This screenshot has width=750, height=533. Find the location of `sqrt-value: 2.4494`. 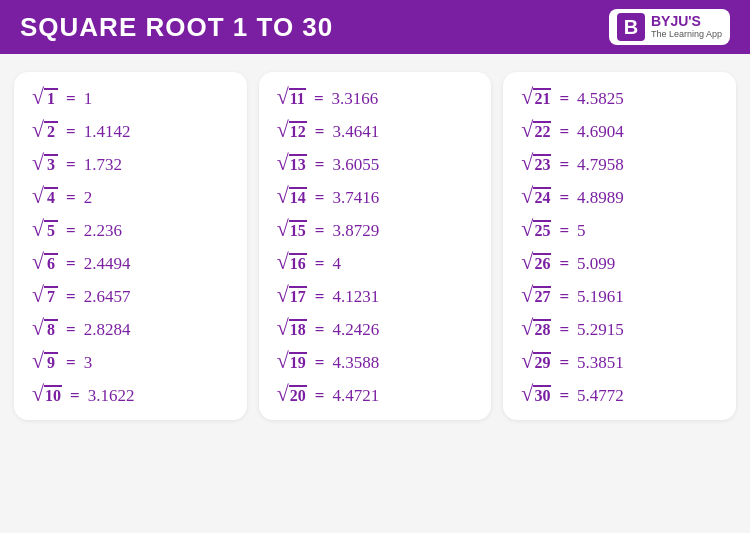

sqrt-value: 2.4494 is located at coordinates (108, 264).